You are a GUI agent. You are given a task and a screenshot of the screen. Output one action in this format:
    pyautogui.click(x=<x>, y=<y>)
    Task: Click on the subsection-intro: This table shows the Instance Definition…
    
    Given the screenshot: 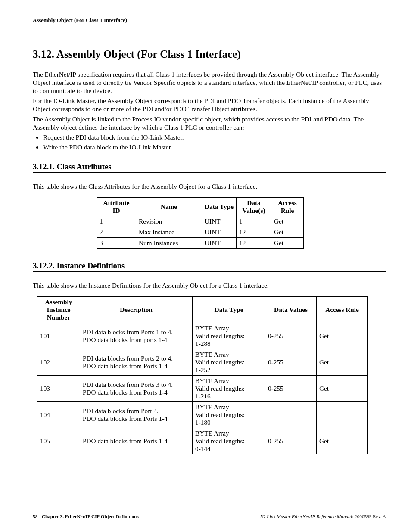 What is the action you would take?
    pyautogui.click(x=209, y=285)
    